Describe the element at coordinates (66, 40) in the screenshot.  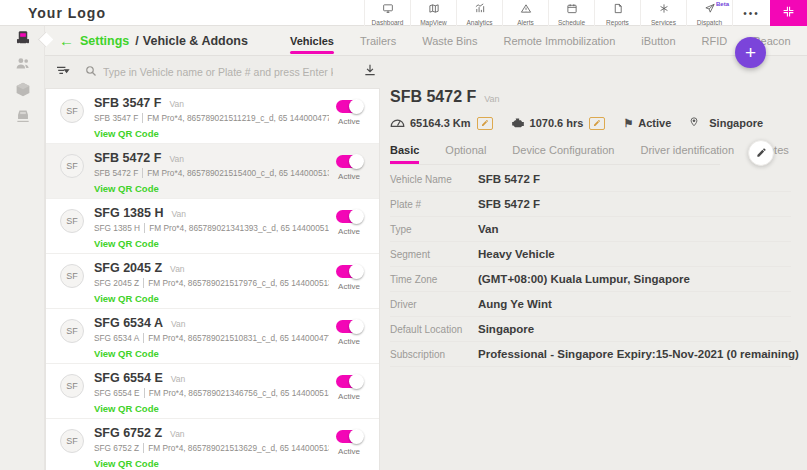
I see `back-arrow-icon: ←` at that location.